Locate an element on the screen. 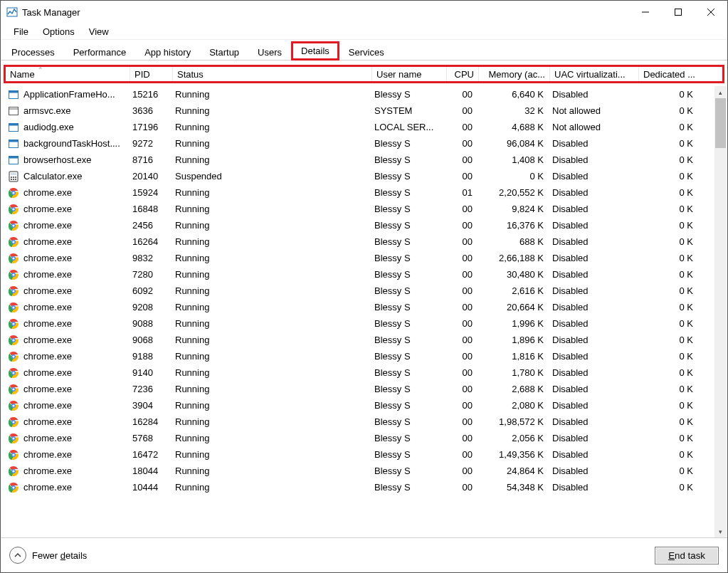  tab-startup: Startup is located at coordinates (224, 52).